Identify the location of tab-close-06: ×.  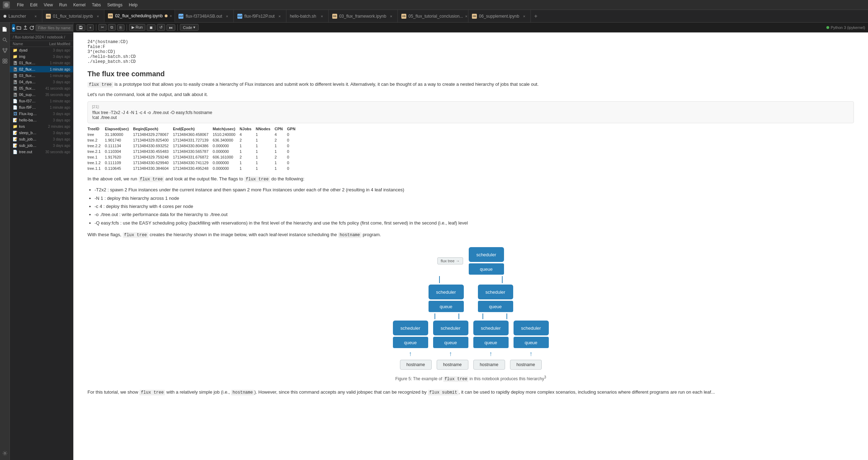
(524, 16).